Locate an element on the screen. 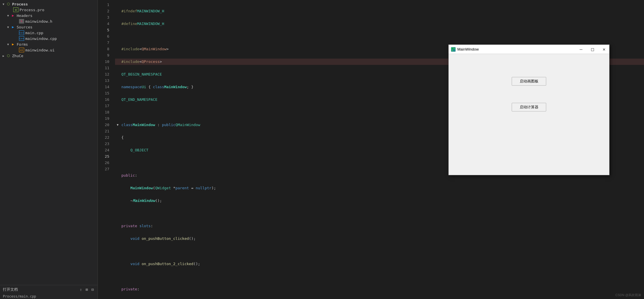 This screenshot has width=644, height=299. ln-5: 5 is located at coordinates (105, 30).